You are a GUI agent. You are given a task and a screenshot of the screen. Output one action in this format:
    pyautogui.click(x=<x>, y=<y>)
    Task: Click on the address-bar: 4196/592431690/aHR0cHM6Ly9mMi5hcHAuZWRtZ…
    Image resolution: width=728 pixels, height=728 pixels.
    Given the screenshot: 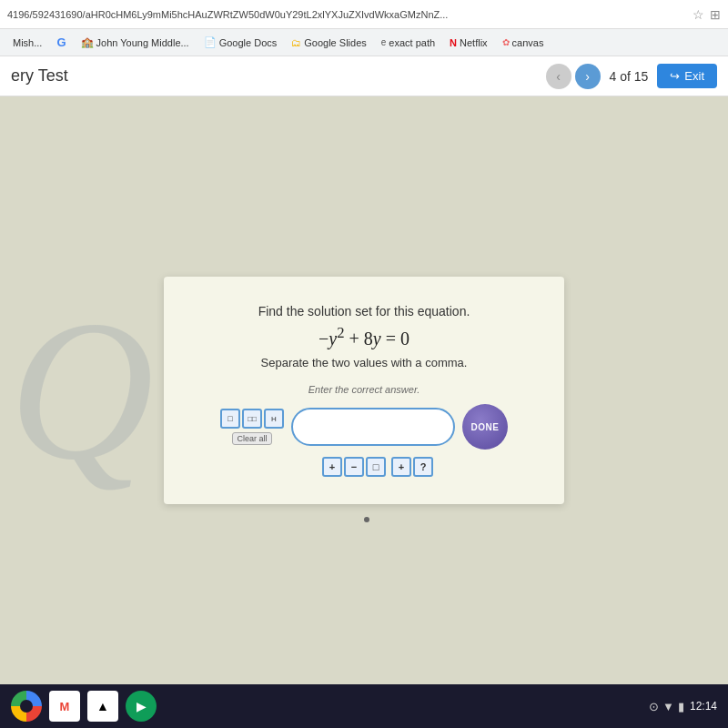 What is the action you would take?
    pyautogui.click(x=364, y=15)
    